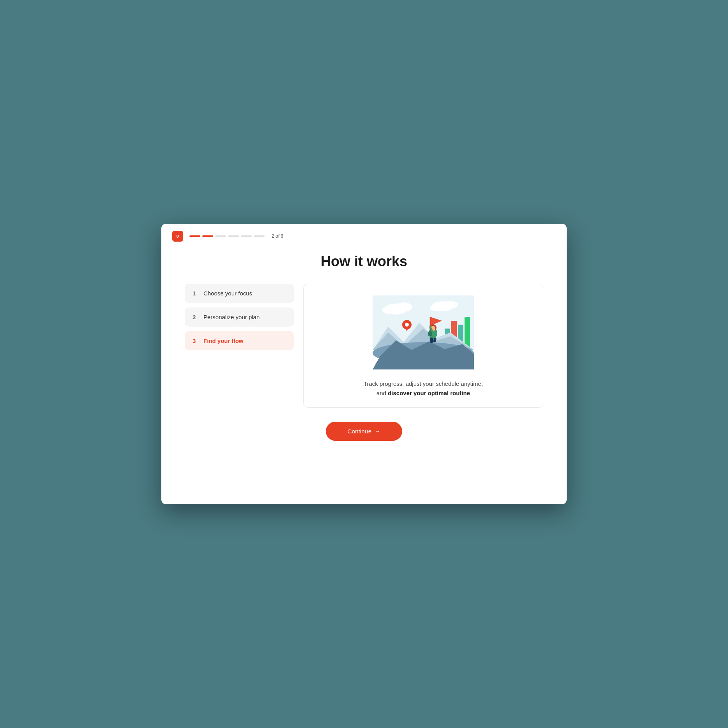  Describe the element at coordinates (239, 293) in the screenshot. I see `step-item-1: 1 Choose your focus` at that location.